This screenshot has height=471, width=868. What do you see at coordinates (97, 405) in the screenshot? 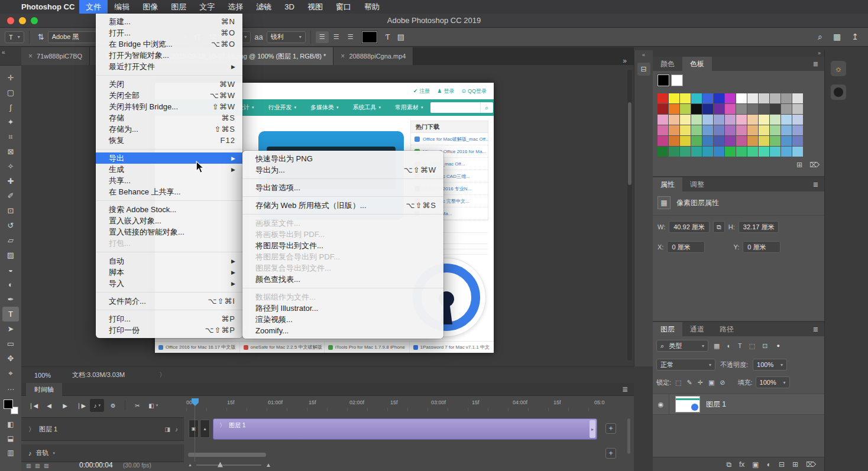
I see `mute-audio-button: ♪▾` at bounding box center [97, 405].